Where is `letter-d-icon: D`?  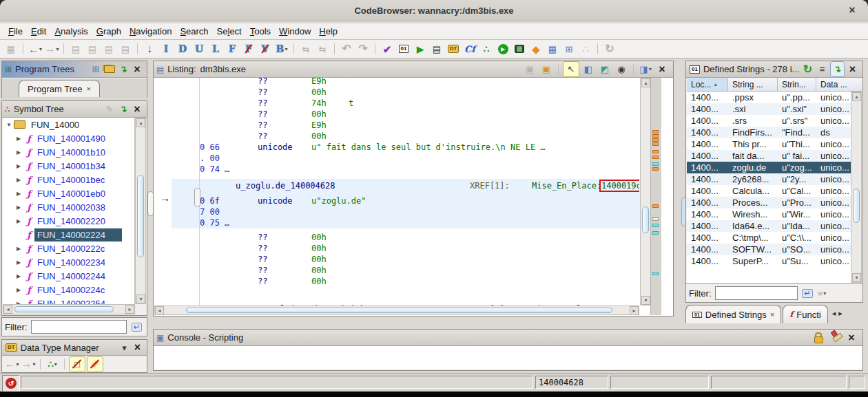 letter-d-icon: D is located at coordinates (183, 50).